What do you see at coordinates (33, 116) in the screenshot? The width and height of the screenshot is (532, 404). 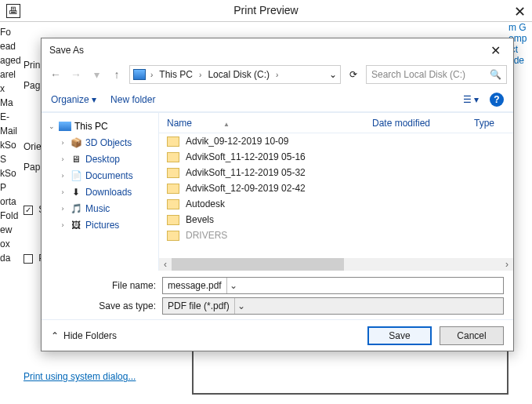 I see `print-option-labels: PrinPagOriePap` at bounding box center [33, 116].